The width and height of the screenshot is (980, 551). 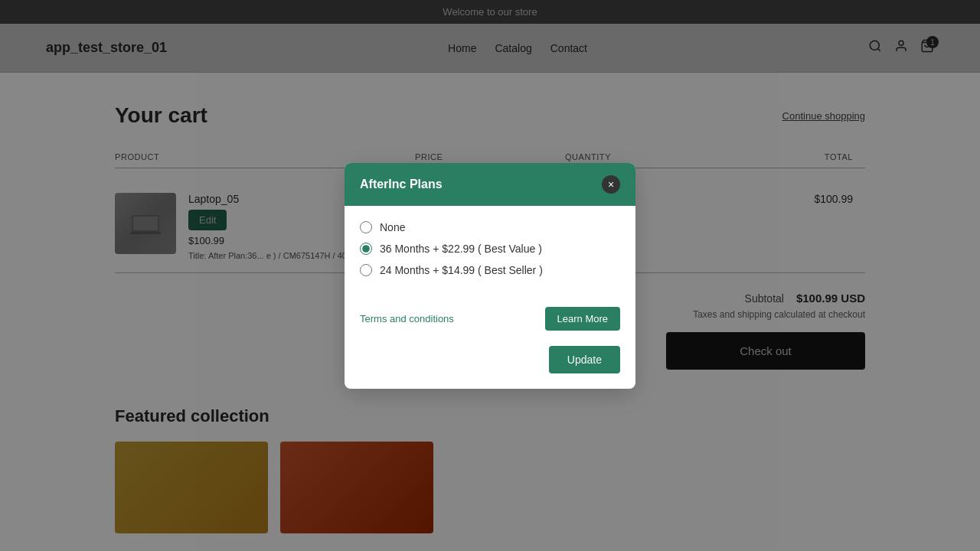 What do you see at coordinates (490, 249) in the screenshot?
I see `plan-options: None 36 Months + $22.99 ( Best Value ) 2…` at bounding box center [490, 249].